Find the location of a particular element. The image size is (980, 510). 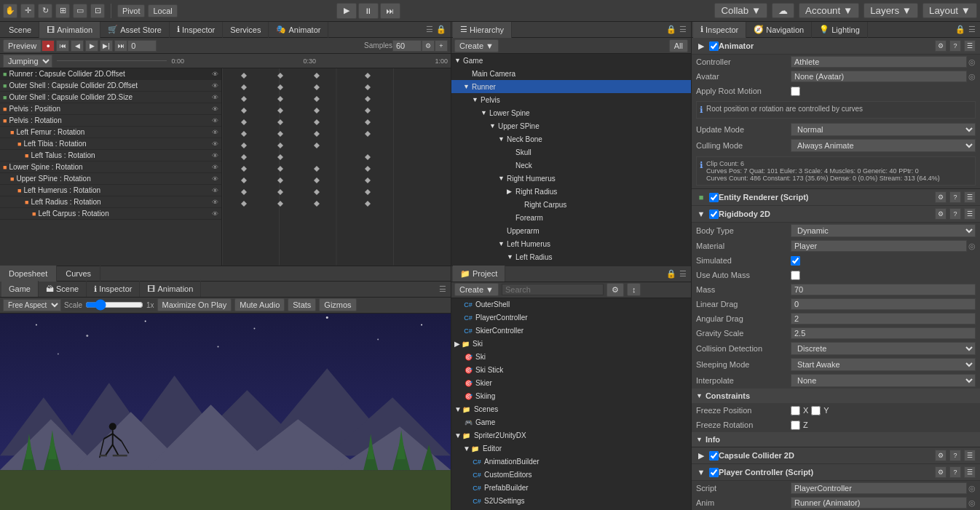

player-controller-checkbox is located at coordinates (714, 473).